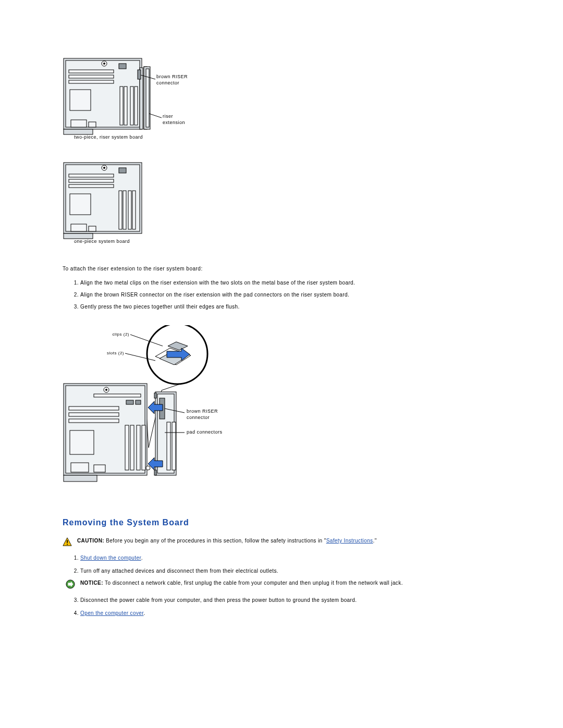  I want to click on label-clips: clips (2), so click(121, 335).